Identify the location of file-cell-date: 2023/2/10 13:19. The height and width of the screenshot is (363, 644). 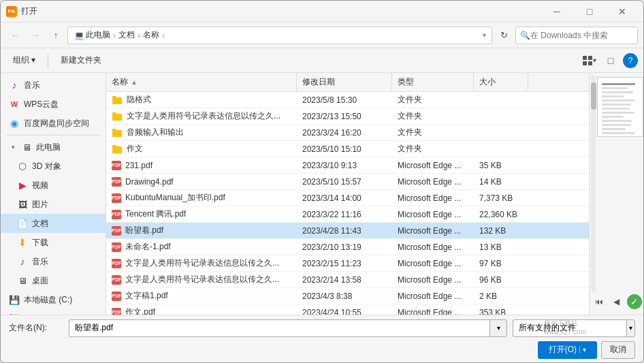
(344, 247).